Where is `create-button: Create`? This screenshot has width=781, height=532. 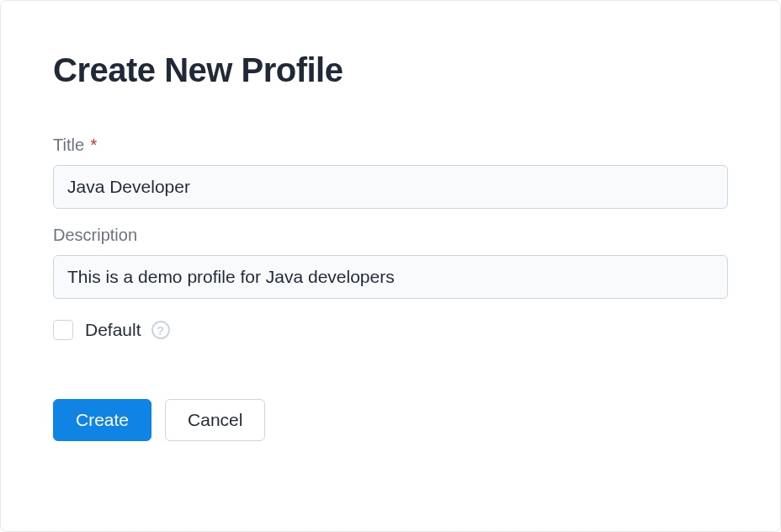
create-button: Create is located at coordinates (103, 420).